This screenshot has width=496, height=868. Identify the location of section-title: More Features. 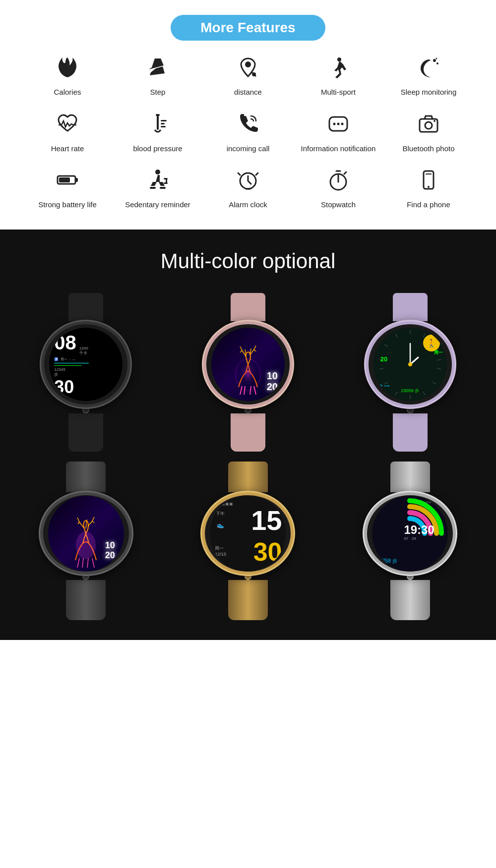
(248, 28).